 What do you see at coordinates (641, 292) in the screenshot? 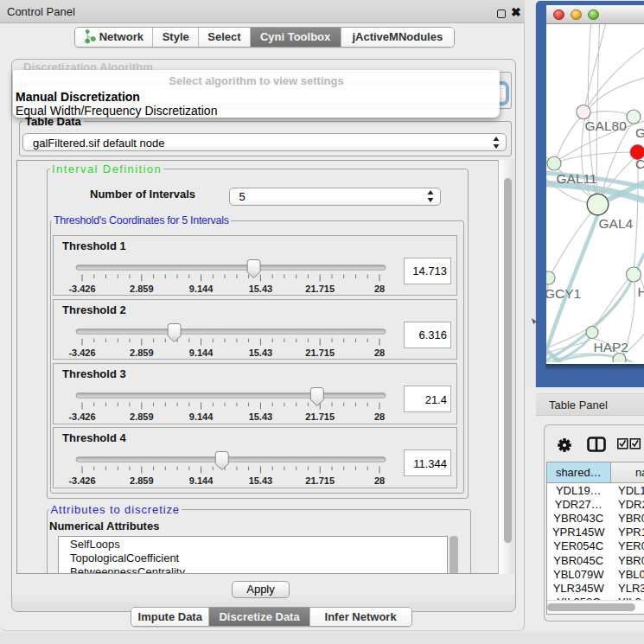
I see `svg-text: H` at bounding box center [641, 292].